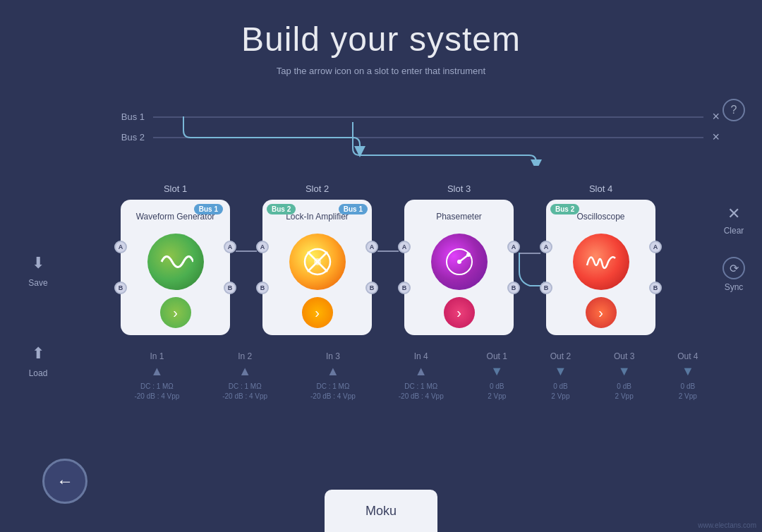  I want to click on load-icon: ⬆, so click(38, 353).